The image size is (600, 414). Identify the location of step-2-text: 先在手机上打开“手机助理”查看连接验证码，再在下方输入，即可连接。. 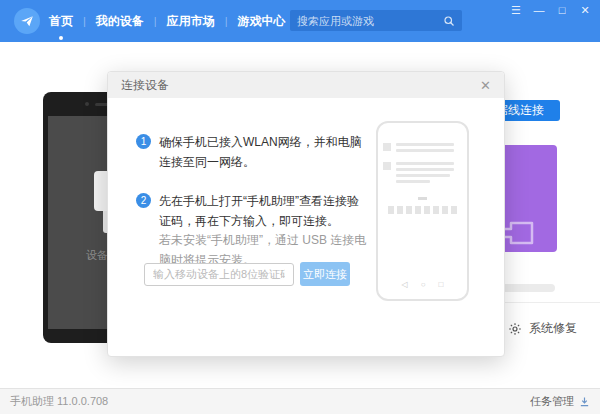
(264, 212).